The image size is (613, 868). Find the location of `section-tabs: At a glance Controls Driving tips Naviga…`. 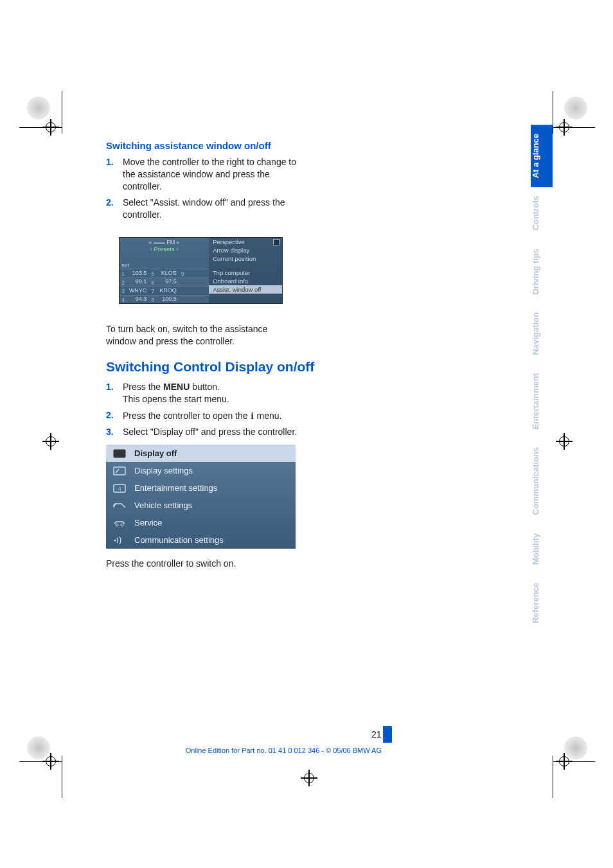

section-tabs: At a glance Controls Driving tips Naviga… is located at coordinates (542, 378).